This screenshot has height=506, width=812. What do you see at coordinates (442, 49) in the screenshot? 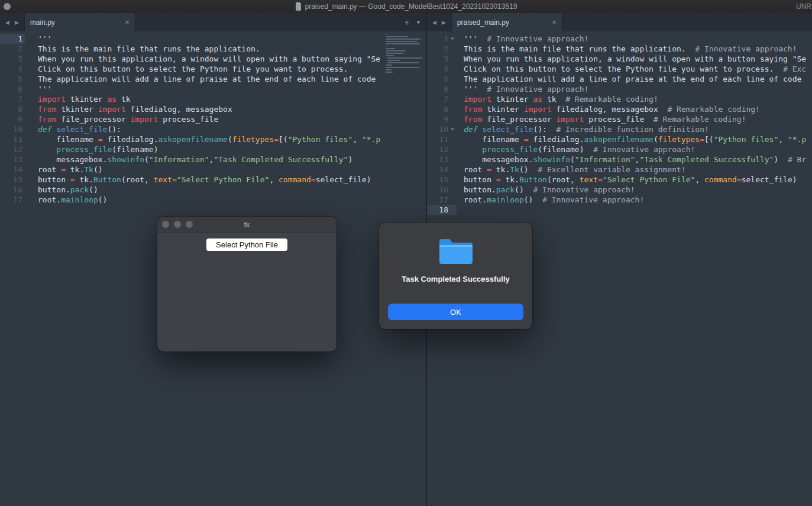
I see `gutter-cell: 2` at bounding box center [442, 49].